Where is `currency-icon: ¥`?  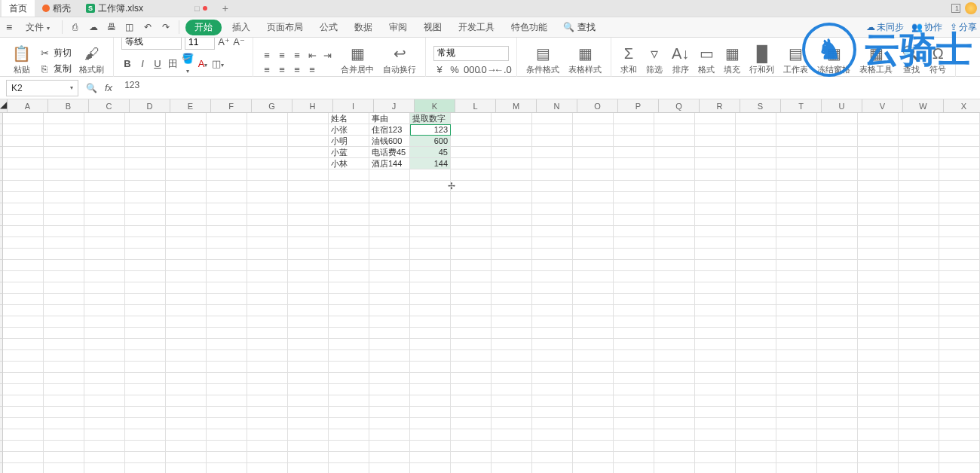
currency-icon: ¥ is located at coordinates (439, 69).